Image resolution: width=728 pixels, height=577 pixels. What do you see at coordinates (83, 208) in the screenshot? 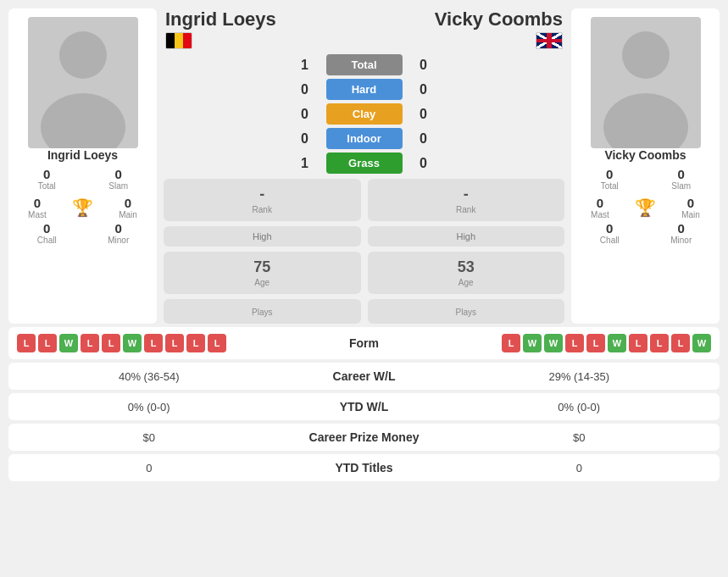
I see `left-trophy-row: 0 Mast 🏆 0 Main` at bounding box center [83, 208].